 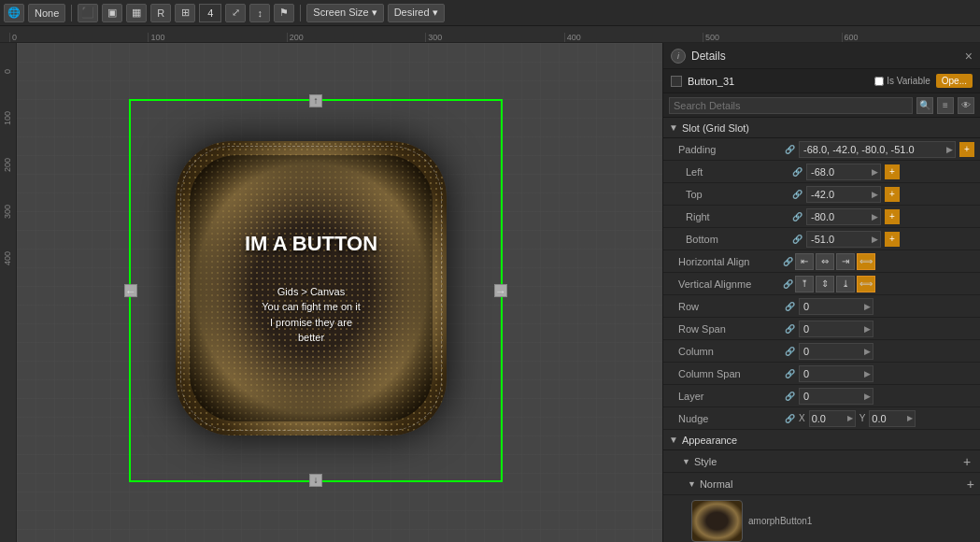 I want to click on normal-row: ▼ Normal +, so click(x=822, y=484).